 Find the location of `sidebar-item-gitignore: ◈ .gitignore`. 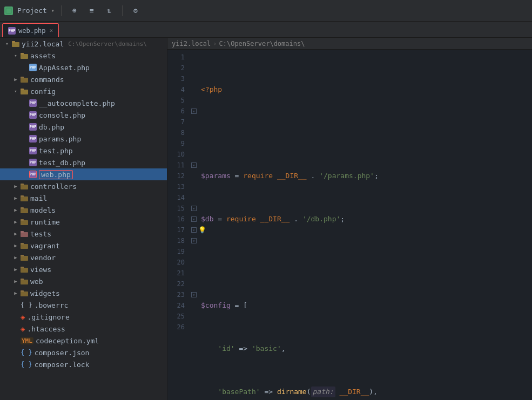

sidebar-item-gitignore: ◈ .gitignore is located at coordinates (83, 317).